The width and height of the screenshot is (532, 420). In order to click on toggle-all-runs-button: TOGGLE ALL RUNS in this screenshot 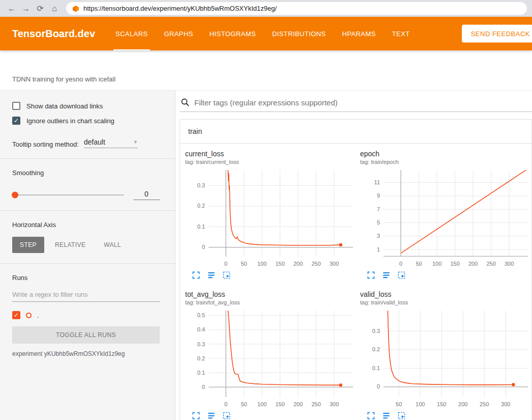, I will do `click(86, 335)`.